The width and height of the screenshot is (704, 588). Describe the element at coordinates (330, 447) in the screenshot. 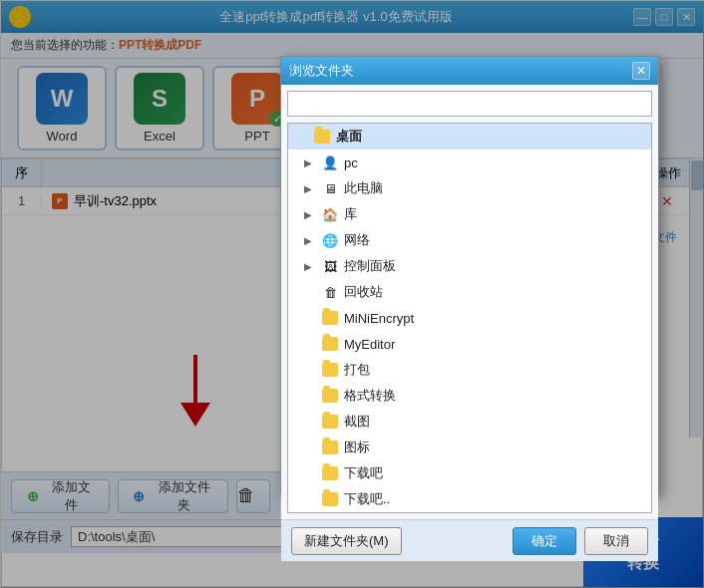

I see `folder-icon-icons` at that location.